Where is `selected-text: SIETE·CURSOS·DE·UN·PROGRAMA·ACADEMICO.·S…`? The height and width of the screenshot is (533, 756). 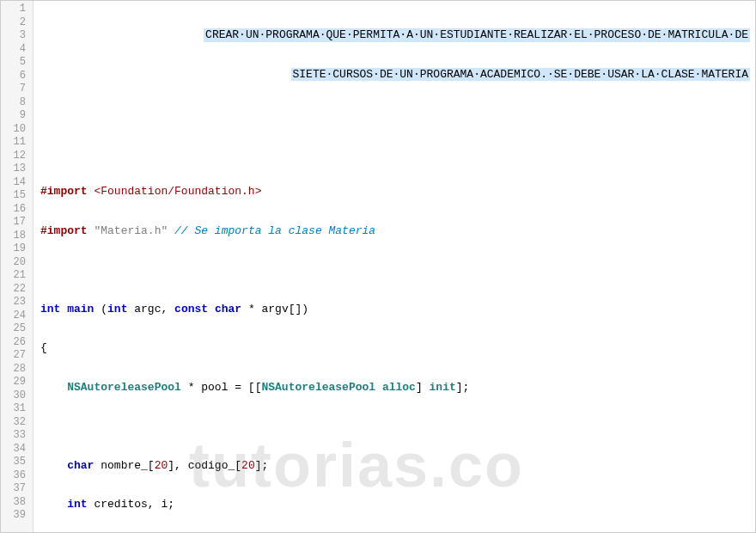
selected-text: SIETE·CURSOS·DE·UN·PROGRAMA·ACADEMICO.·S… is located at coordinates (521, 75).